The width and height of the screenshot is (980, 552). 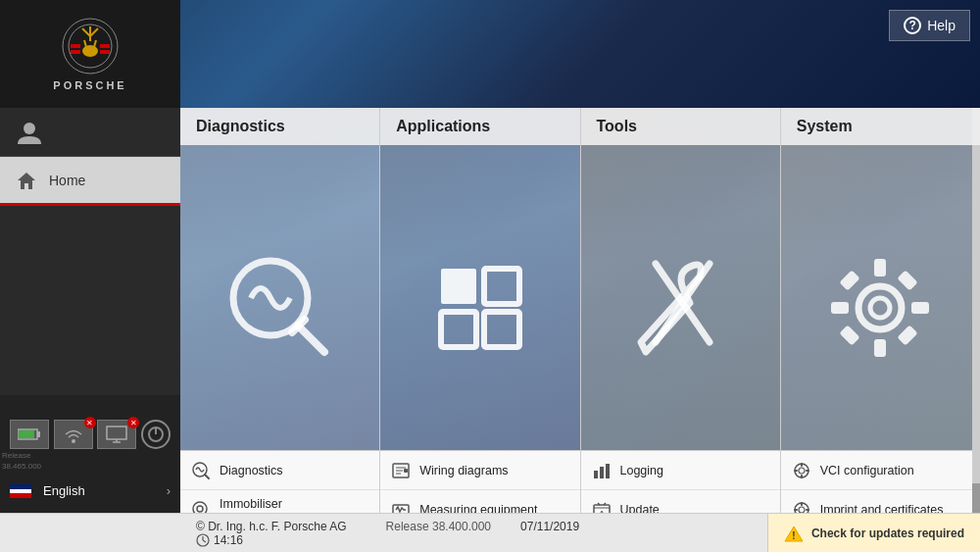 I want to click on applications-icon, so click(x=480, y=308).